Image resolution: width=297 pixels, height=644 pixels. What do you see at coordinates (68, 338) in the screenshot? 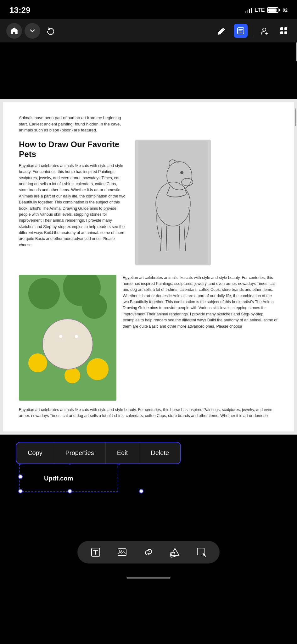
I see `dog-flowers-image` at bounding box center [68, 338].